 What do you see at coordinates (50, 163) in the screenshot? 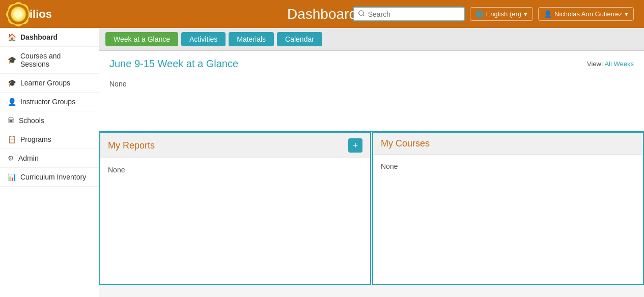
I see `sidebar: 🏠 Dashboard 🎓 Courses and Sessions 🎓 Lea…` at bounding box center [50, 163].